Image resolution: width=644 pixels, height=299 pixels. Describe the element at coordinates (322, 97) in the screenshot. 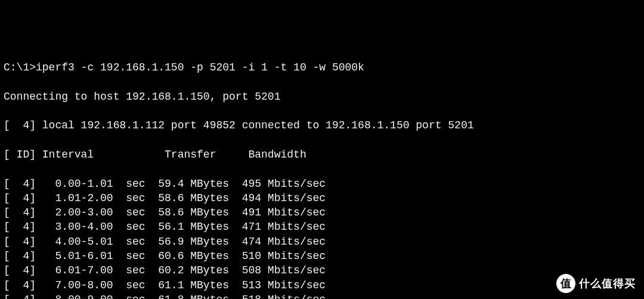

I see `connecting-line: Connecting to host 192.168.1.150, port 5…` at that location.